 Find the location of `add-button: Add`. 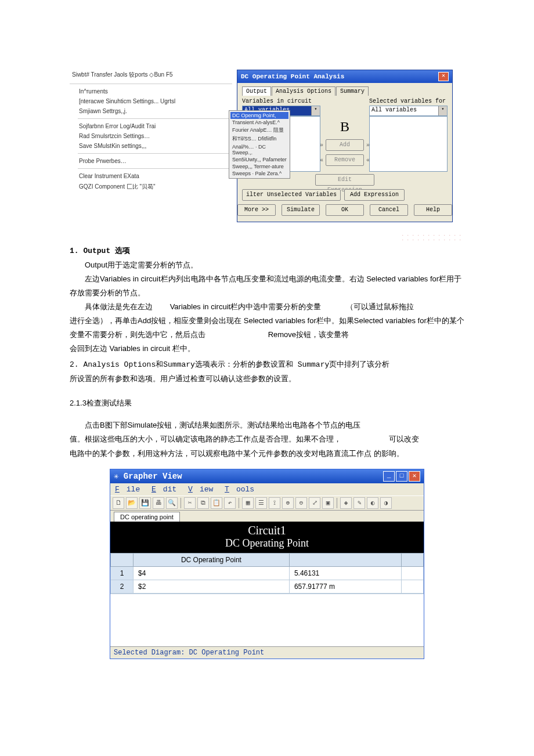

add-button: Add is located at coordinates (345, 145).